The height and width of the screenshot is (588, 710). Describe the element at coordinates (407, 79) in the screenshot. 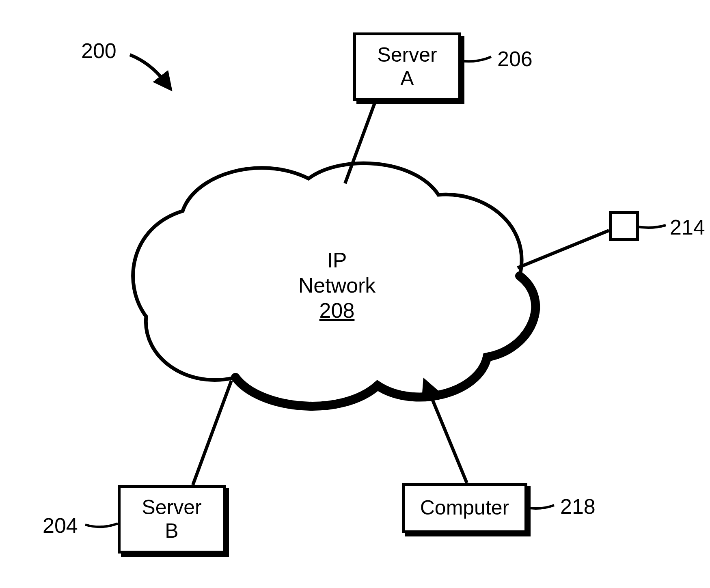

I see `server-a-line2: A` at that location.